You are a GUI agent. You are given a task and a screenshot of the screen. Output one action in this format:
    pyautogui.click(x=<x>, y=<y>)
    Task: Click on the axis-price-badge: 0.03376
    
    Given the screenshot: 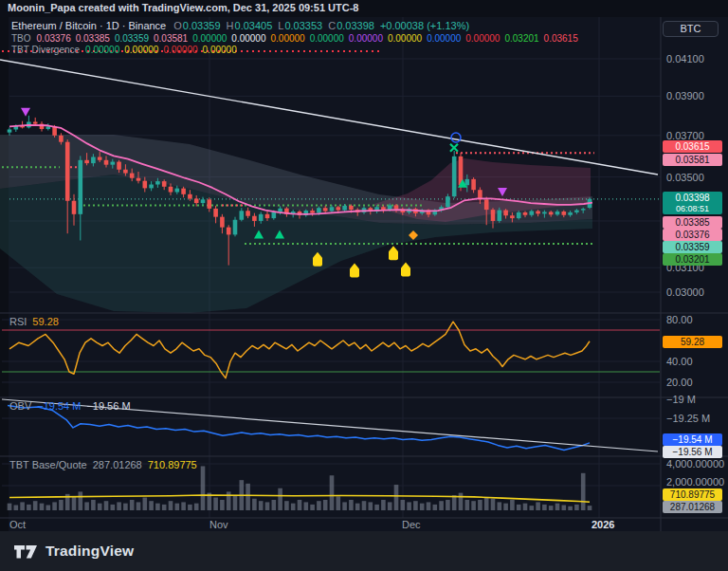 What is the action you would take?
    pyautogui.click(x=692, y=235)
    